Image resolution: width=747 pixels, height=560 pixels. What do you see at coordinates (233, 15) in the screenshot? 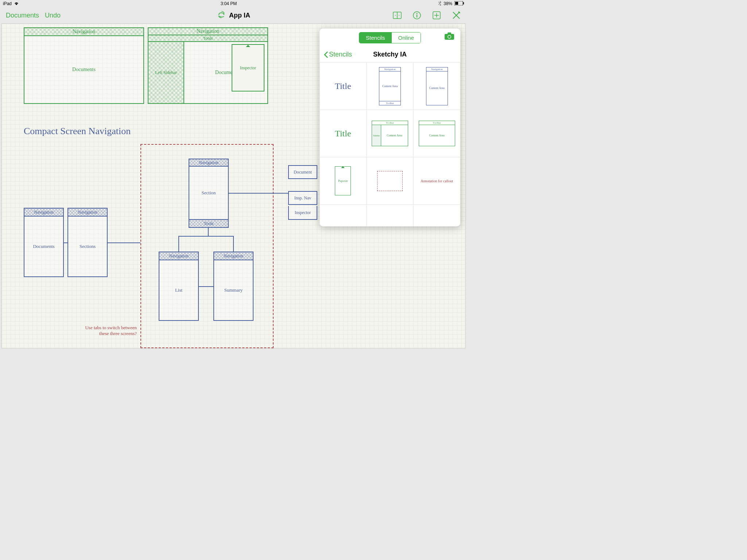
I see `app-toolbar: Documents Undo App IA` at bounding box center [233, 15].